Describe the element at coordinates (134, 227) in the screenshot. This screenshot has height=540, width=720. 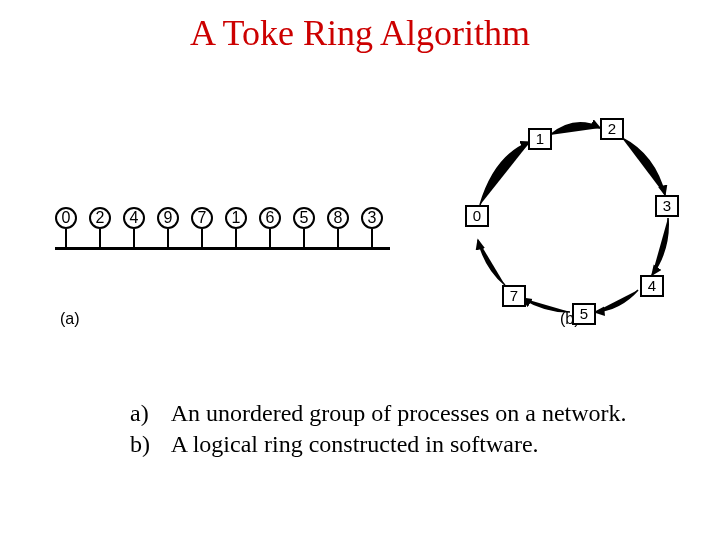
I see `process-node: 4` at that location.